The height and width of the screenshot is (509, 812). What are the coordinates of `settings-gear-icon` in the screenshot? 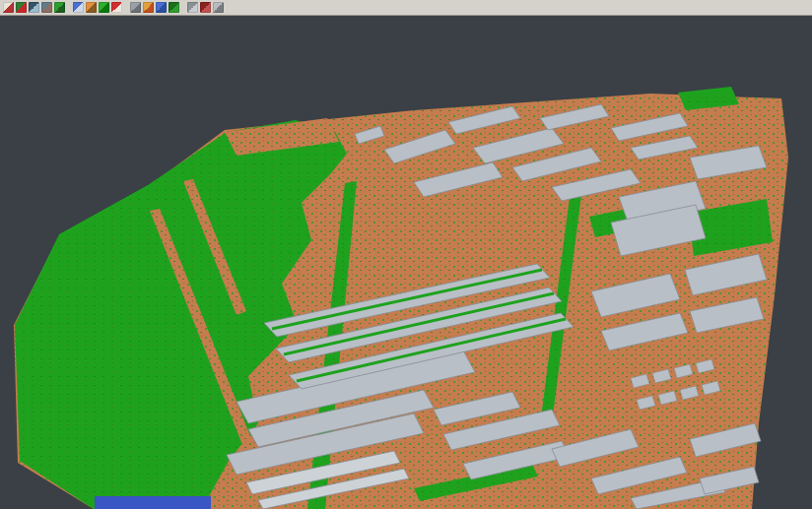 It's located at (136, 8).